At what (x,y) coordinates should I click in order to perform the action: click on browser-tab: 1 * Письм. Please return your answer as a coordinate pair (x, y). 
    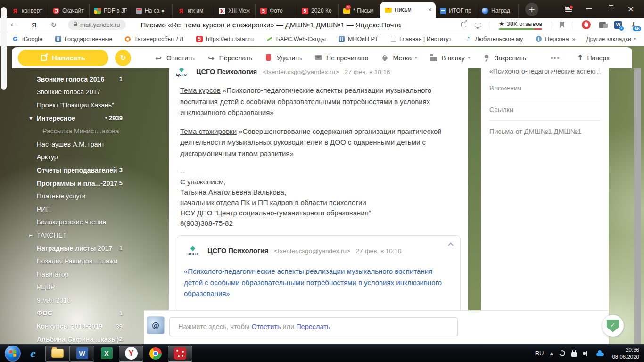
    Looking at the image, I should click on (359, 11).